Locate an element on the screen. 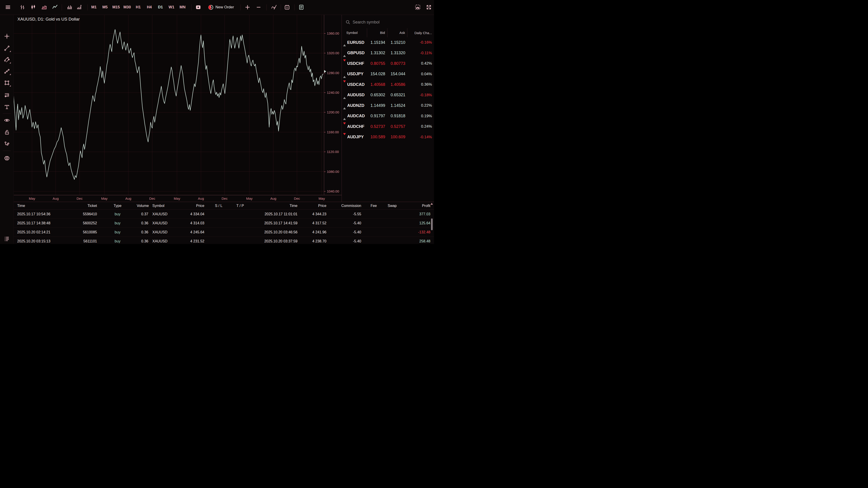 This screenshot has width=868, height=488. current-price-arrow-icon is located at coordinates (325, 71).